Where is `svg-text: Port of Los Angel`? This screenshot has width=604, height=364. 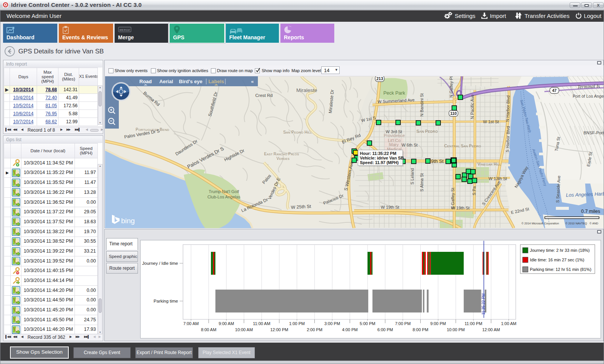 svg-text: Port of Los Angel is located at coordinates (588, 96).